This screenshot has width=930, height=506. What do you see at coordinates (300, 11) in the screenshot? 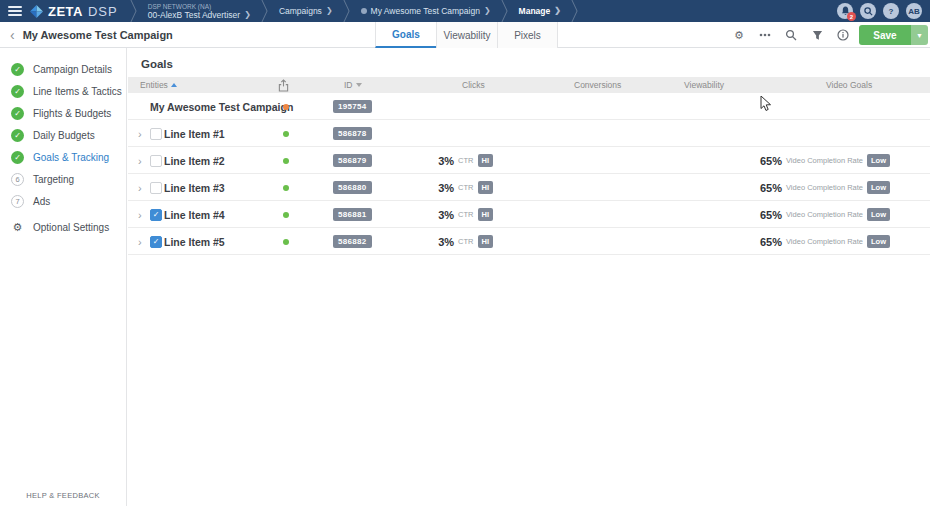
I see `breadcrumb-text: Campaigns` at bounding box center [300, 11].